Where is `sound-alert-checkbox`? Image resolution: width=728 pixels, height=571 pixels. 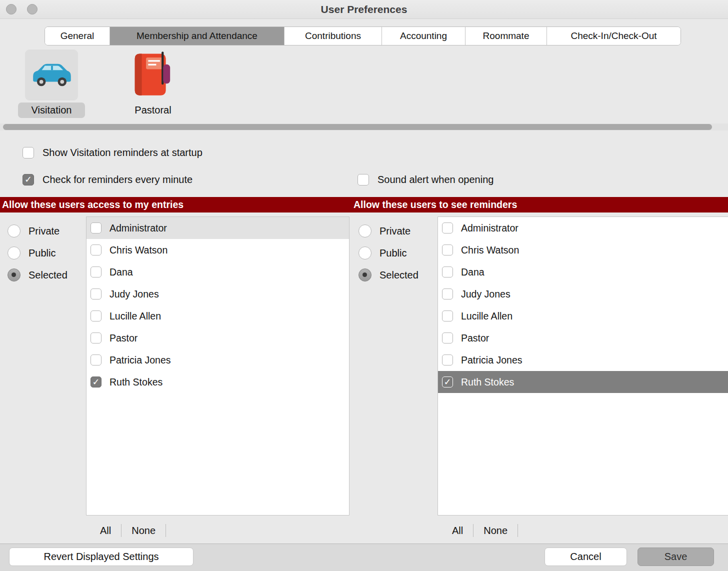
sound-alert-checkbox is located at coordinates (363, 180).